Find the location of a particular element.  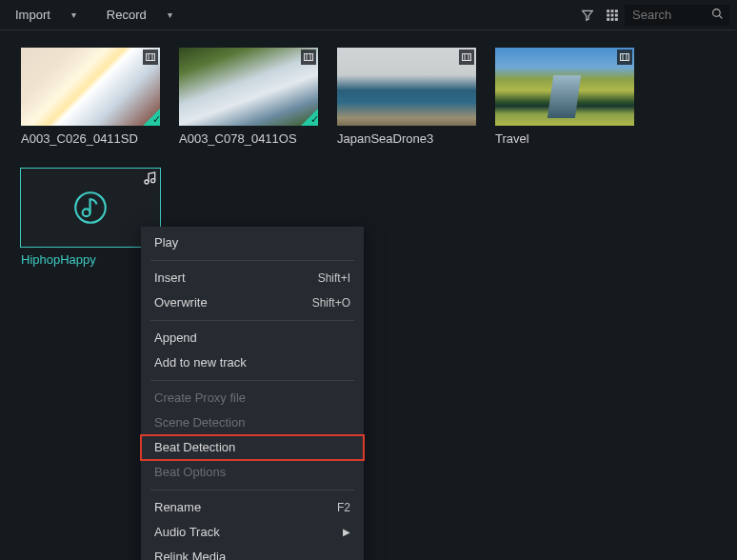

import-label: Import is located at coordinates (32, 15).